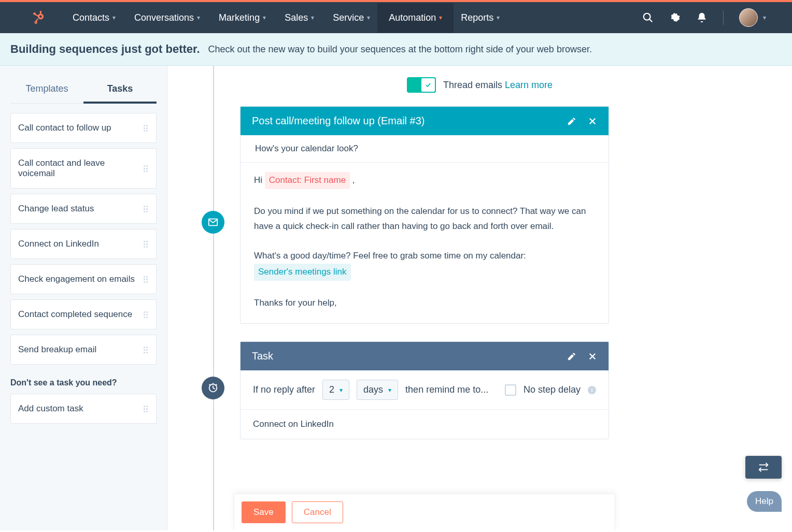 This screenshot has height=532, width=792. I want to click on task-card-title: Task, so click(262, 356).